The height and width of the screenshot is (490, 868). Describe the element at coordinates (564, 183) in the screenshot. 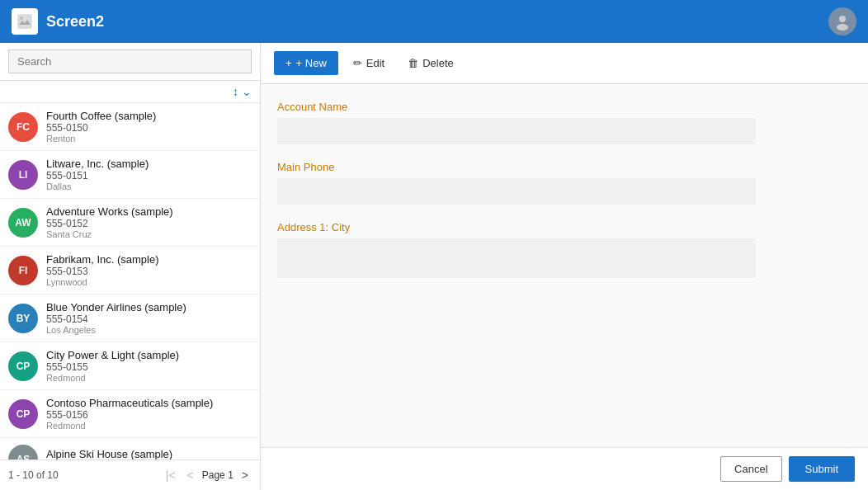

I see `main-phone-field: Main Phone` at that location.